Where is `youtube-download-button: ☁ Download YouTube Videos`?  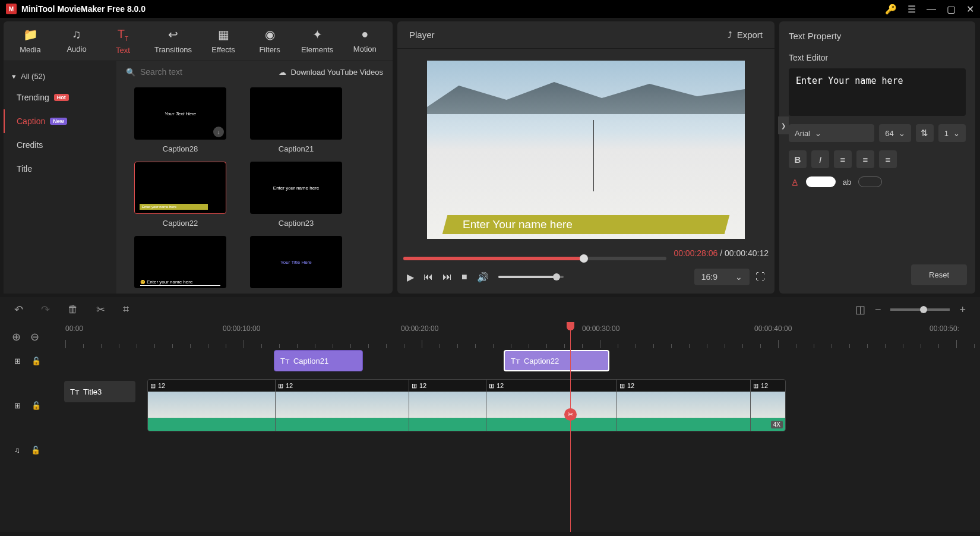
youtube-download-button: ☁ Download YouTube Videos is located at coordinates (331, 72).